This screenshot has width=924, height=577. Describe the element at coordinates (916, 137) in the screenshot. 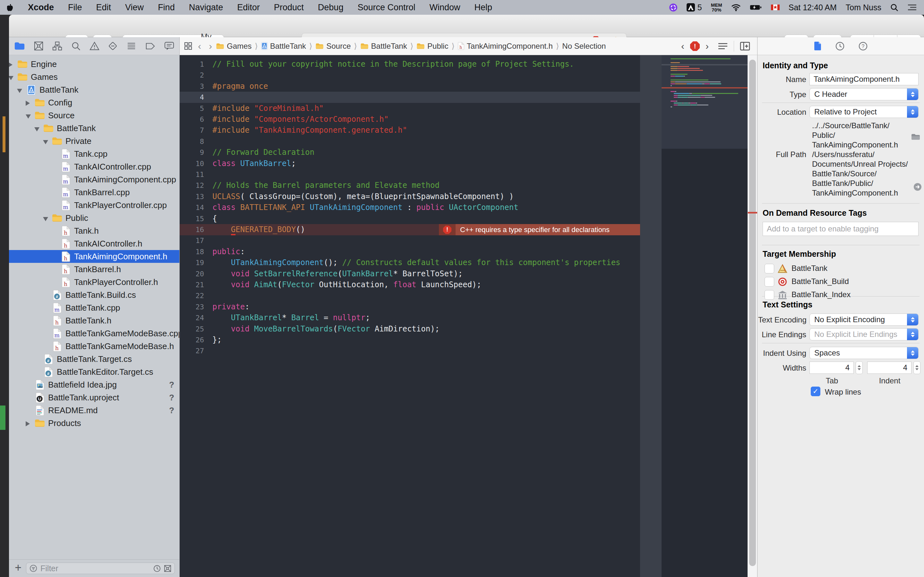

I see `choose-folder-icon` at that location.